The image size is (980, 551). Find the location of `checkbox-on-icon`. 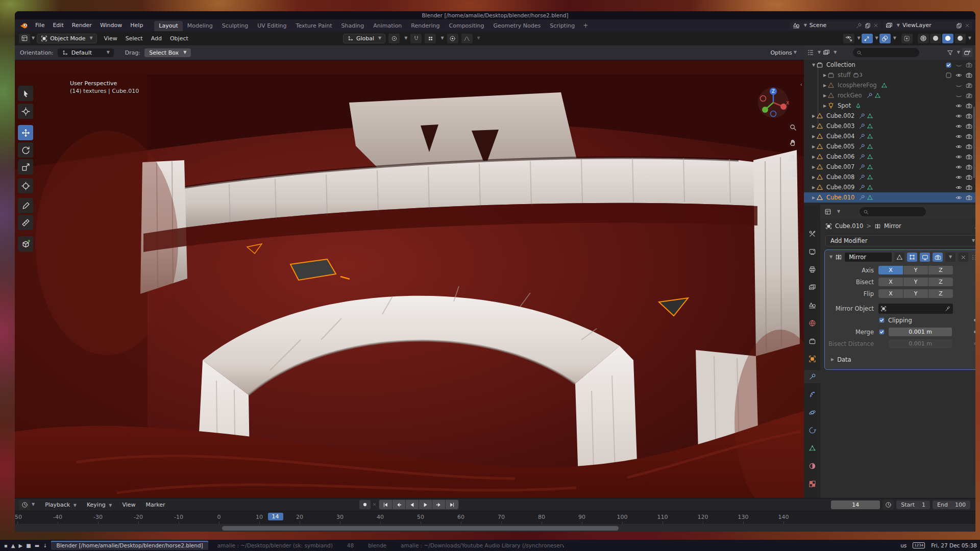

checkbox-on-icon is located at coordinates (948, 65).